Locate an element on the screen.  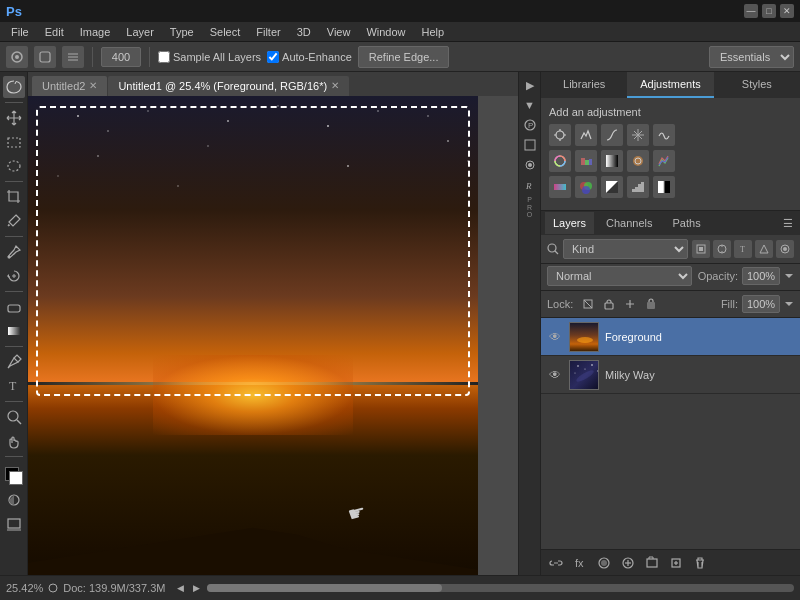
layers-panel-menu: ☰ is located at coordinates (788, 223).